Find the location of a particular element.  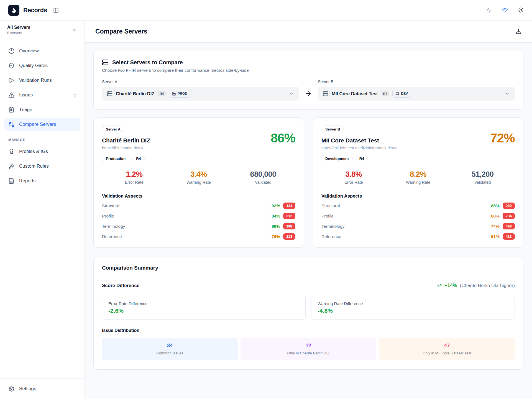

validation-aspects-title: Validation Aspects is located at coordinates (199, 196).